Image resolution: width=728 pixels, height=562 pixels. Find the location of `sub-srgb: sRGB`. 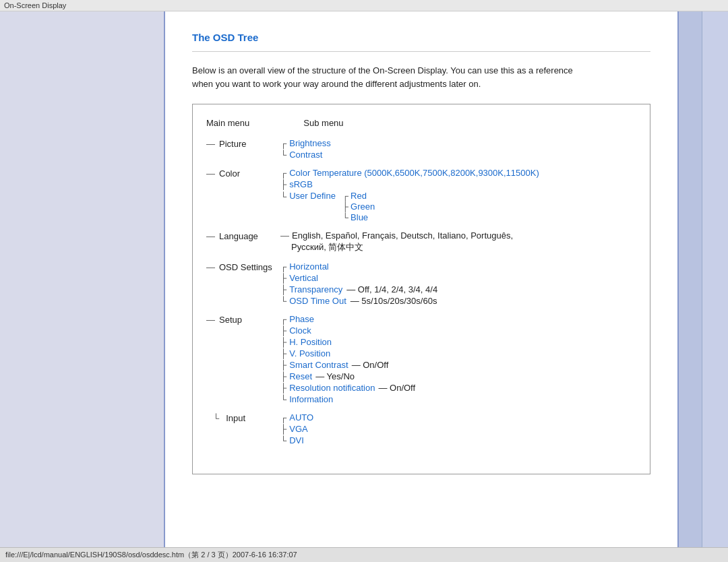

sub-srgb: sRGB is located at coordinates (301, 185).